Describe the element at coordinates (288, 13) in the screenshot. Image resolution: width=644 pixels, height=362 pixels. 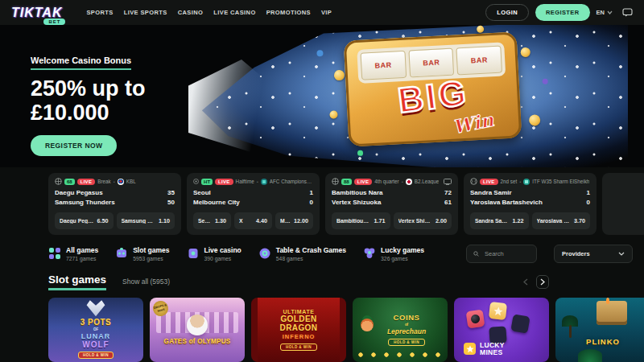
I see `nav-item-promotions: PROMOTIONS` at that location.